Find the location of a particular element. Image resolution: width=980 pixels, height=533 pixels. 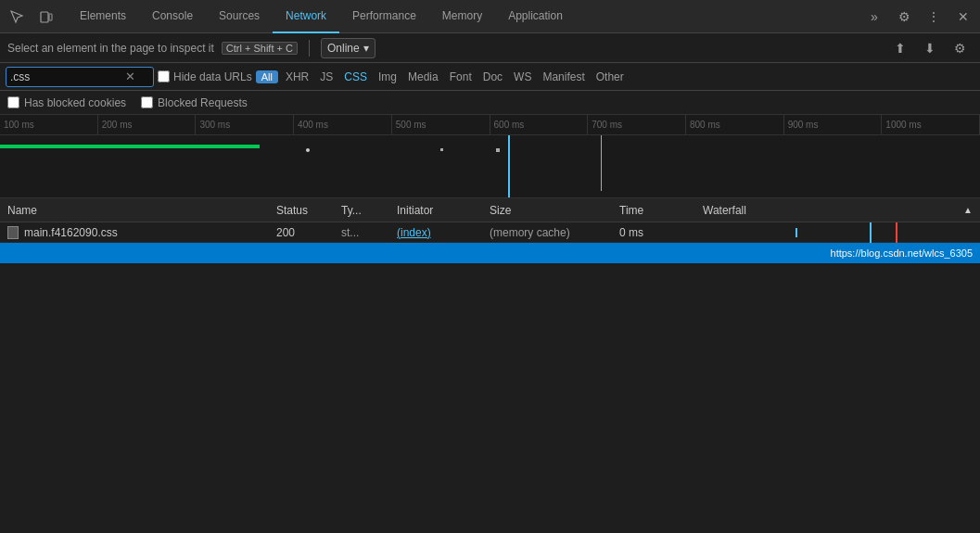

col-header-initiator: Initiator is located at coordinates (443, 210).